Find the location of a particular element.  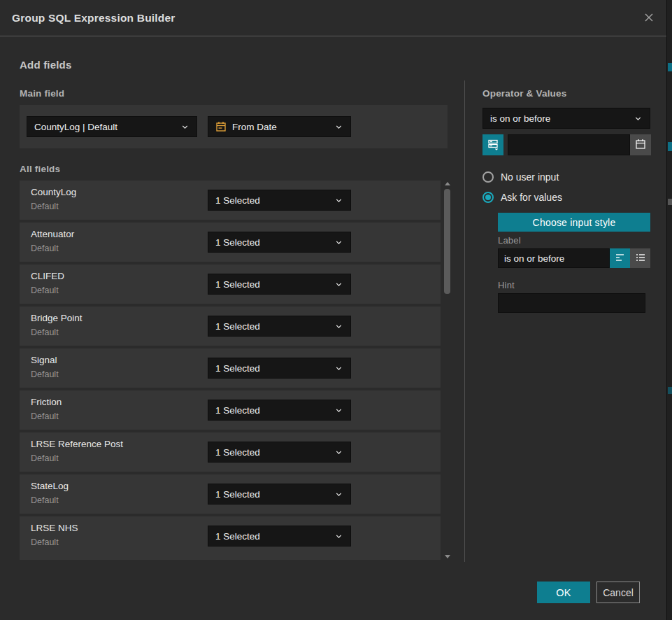

add-fields-heading: Add fields is located at coordinates (46, 64).